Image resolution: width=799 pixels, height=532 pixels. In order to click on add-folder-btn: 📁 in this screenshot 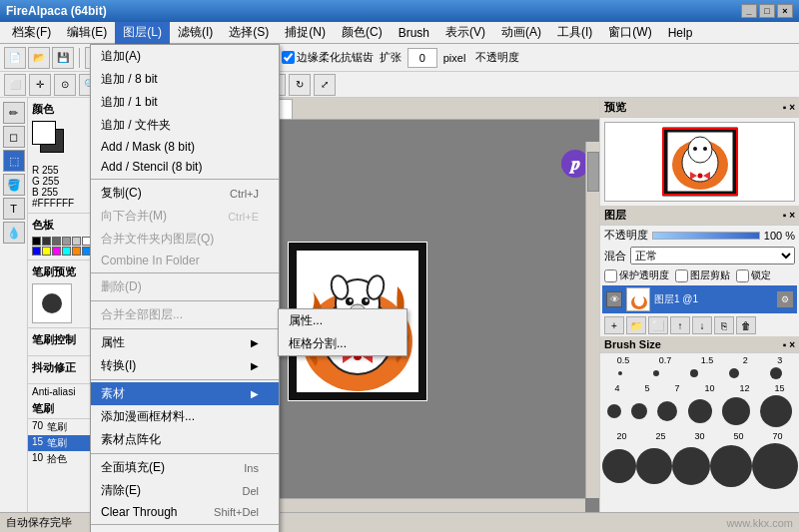, I will do `click(636, 325)`.